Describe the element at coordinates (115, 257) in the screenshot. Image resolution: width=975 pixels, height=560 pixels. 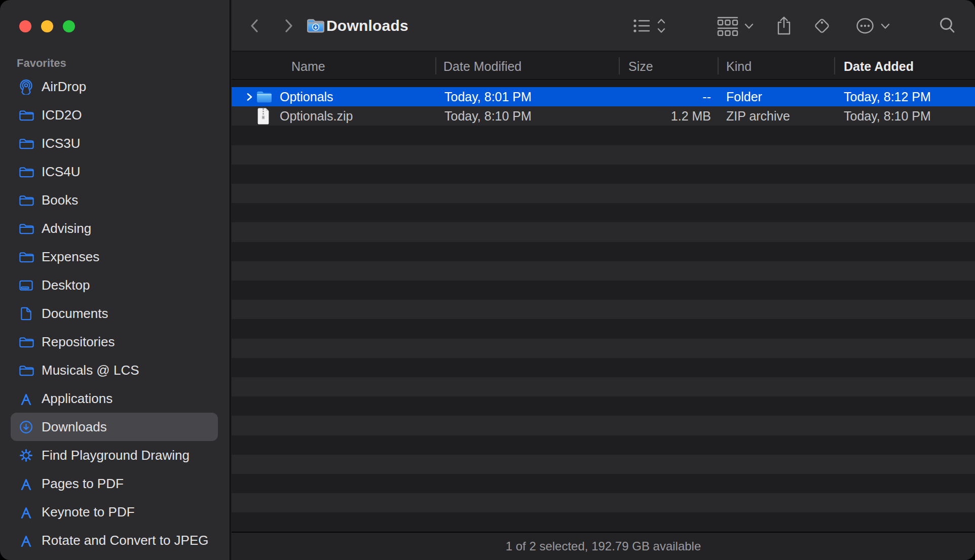
I see `sidebar-item-expenses: Expenses` at that location.